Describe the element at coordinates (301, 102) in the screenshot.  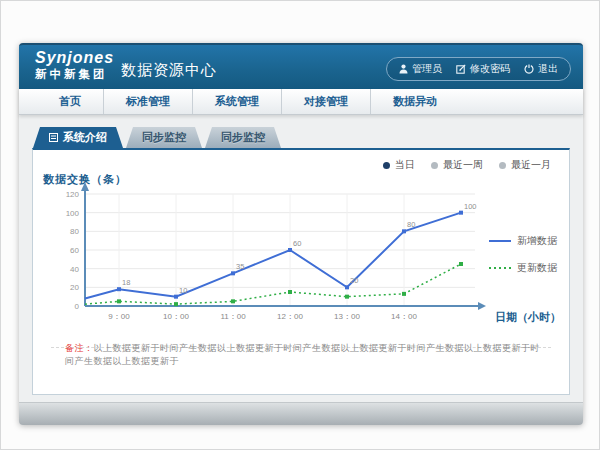
I see `main-nav: 首页标准管理系统管理对接管理数据异动` at that location.